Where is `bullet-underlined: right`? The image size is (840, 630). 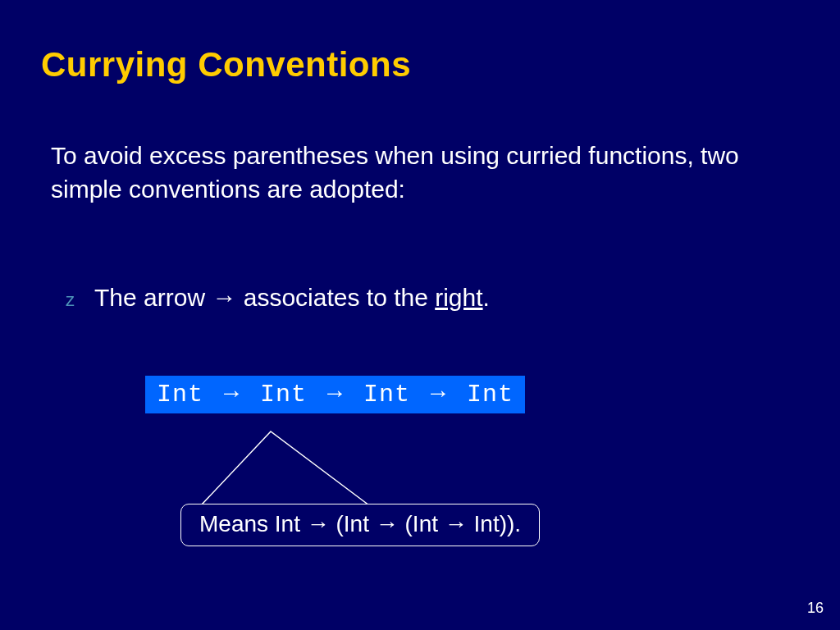 bullet-underlined: right is located at coordinates (459, 297).